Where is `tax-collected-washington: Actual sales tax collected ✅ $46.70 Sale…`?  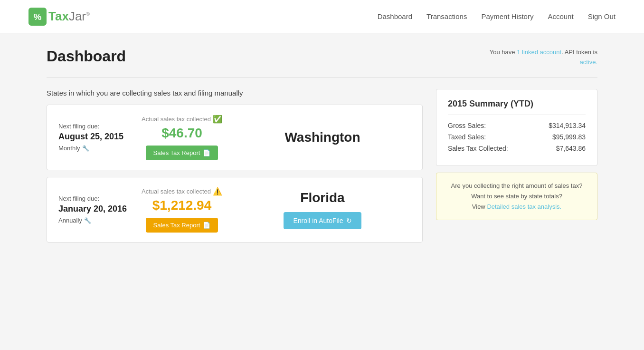
tax-collected-washington: Actual sales tax collected ✅ $46.70 Sale… is located at coordinates (182, 137).